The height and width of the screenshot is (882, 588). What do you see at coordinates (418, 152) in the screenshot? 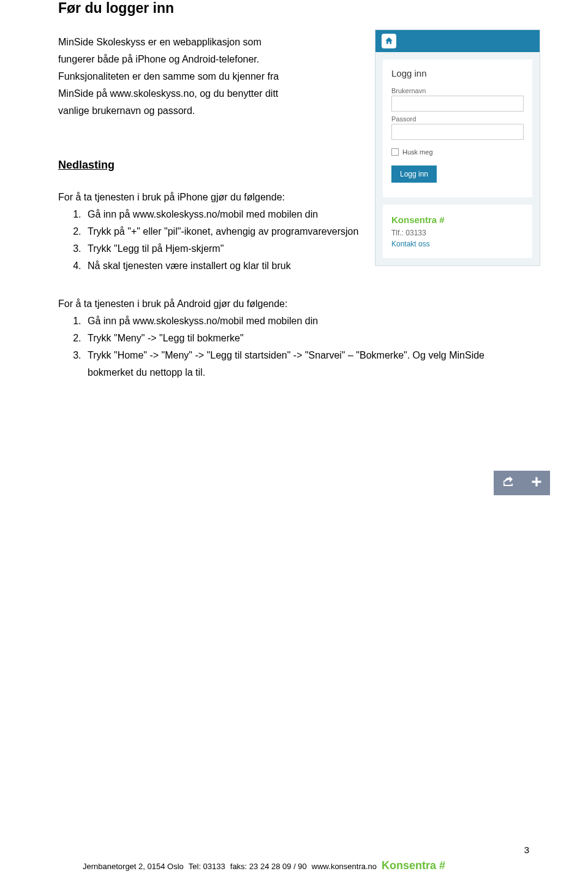
I see `remember-label: Husk meg` at bounding box center [418, 152].